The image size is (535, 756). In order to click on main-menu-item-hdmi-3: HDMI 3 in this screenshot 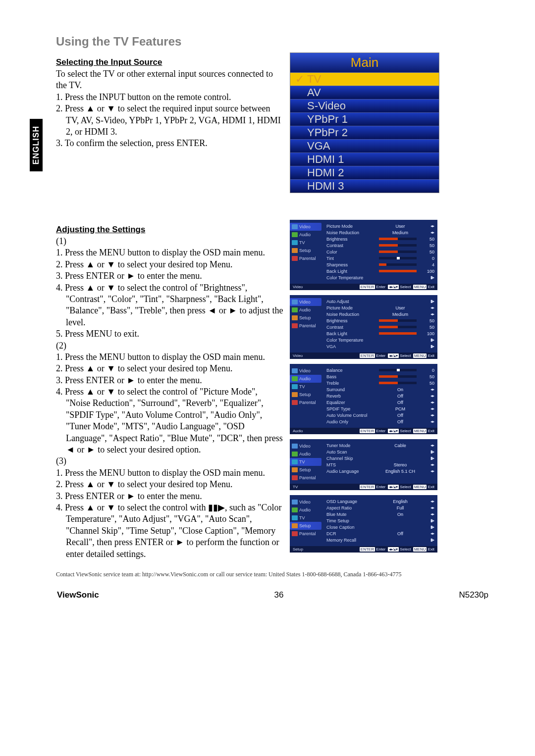, I will do `click(365, 186)`.